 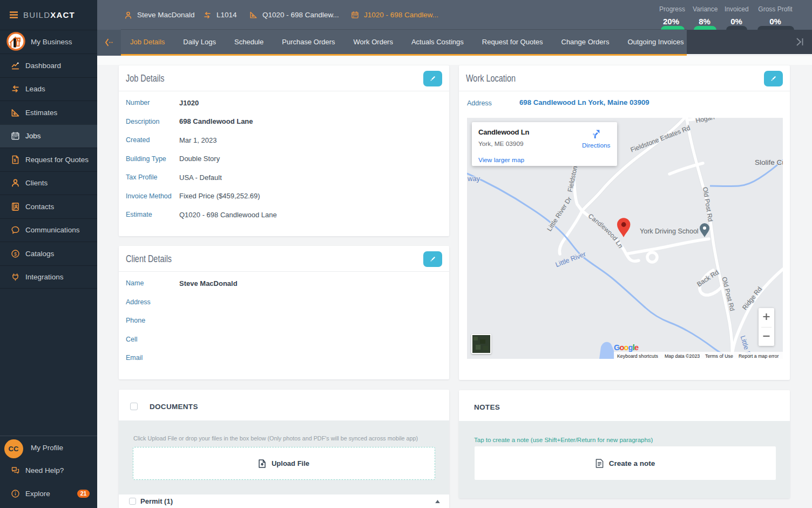 What do you see at coordinates (708, 278) in the screenshot?
I see `svg-text: Back Rd` at bounding box center [708, 278].